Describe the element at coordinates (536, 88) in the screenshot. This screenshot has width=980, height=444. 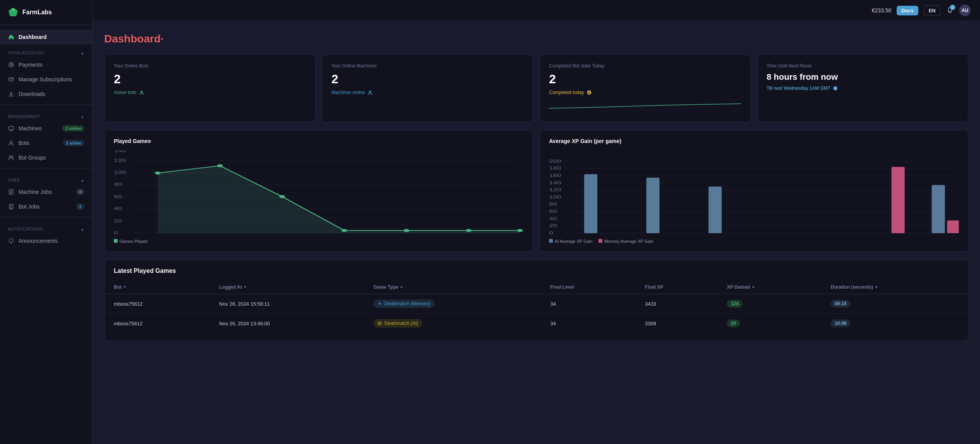
I see `stat-cards-row: Your Online Bots 2 Active bots Your Onli…` at that location.